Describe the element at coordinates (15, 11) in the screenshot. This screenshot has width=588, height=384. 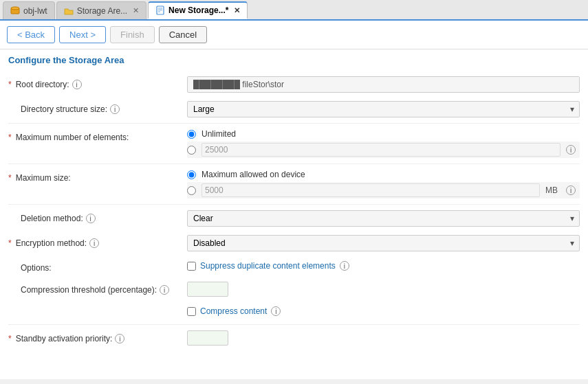
I see `db-icon` at that location.